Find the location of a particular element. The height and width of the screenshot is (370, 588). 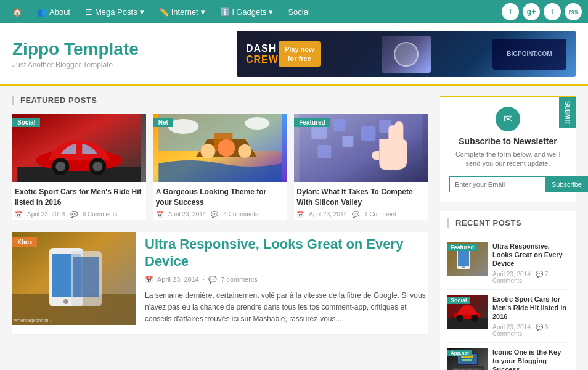

recent-post-3-body: Iconic One is the Key to your Blogging S… is located at coordinates (530, 359).